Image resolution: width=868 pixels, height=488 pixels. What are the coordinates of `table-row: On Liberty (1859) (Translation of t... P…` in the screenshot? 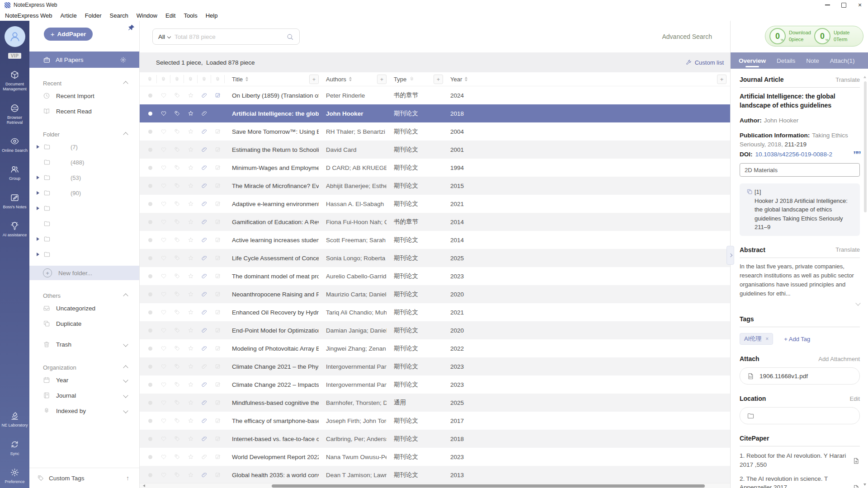 It's located at (435, 95).